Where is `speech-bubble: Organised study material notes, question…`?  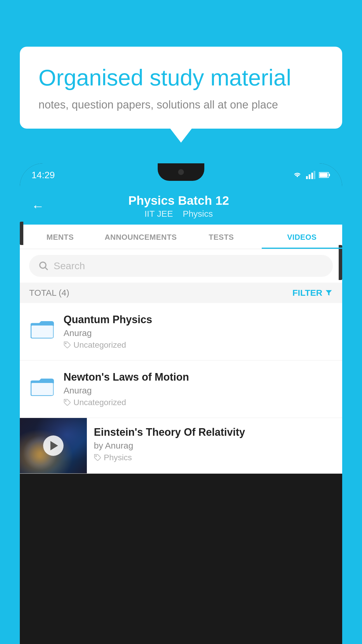 speech-bubble: Organised study material notes, question… is located at coordinates (181, 88).